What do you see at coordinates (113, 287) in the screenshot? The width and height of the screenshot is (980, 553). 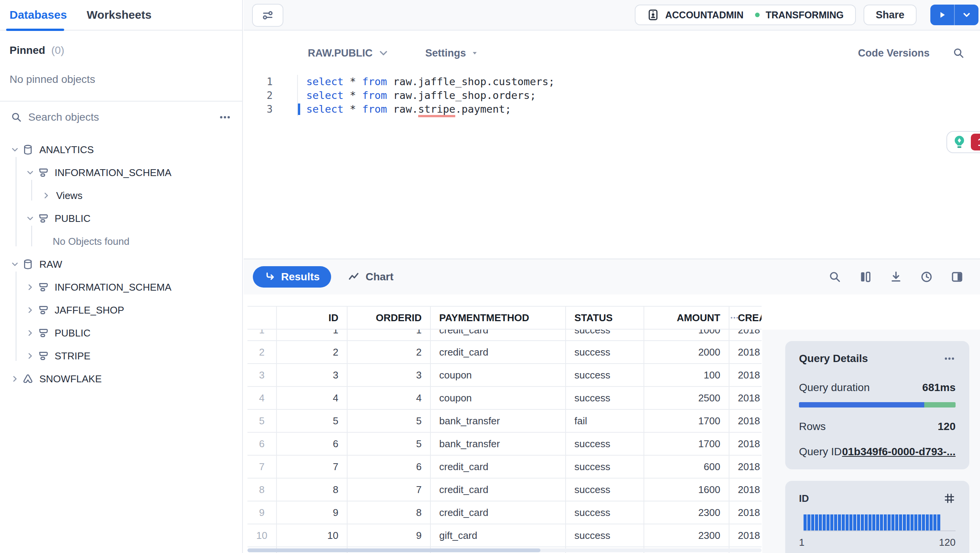 I see `tree-item-label: INFORMATION_SCHEMA` at bounding box center [113, 287].